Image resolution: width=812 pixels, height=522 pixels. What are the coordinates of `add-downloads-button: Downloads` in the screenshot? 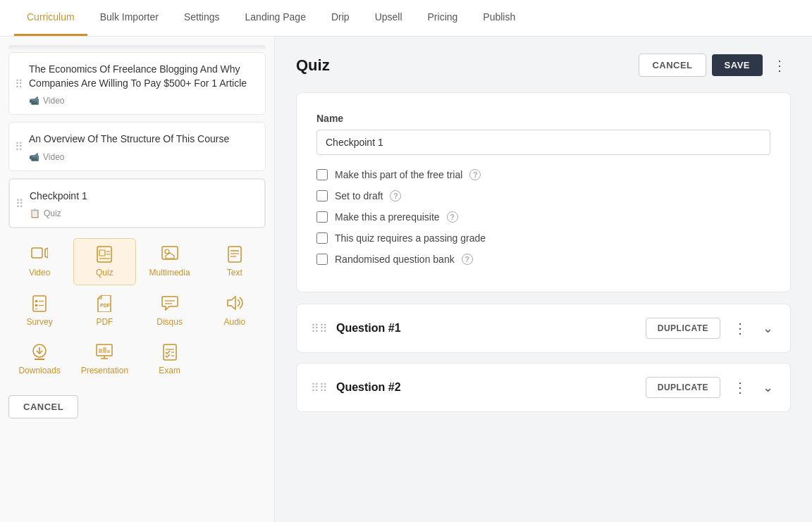 It's located at (39, 359).